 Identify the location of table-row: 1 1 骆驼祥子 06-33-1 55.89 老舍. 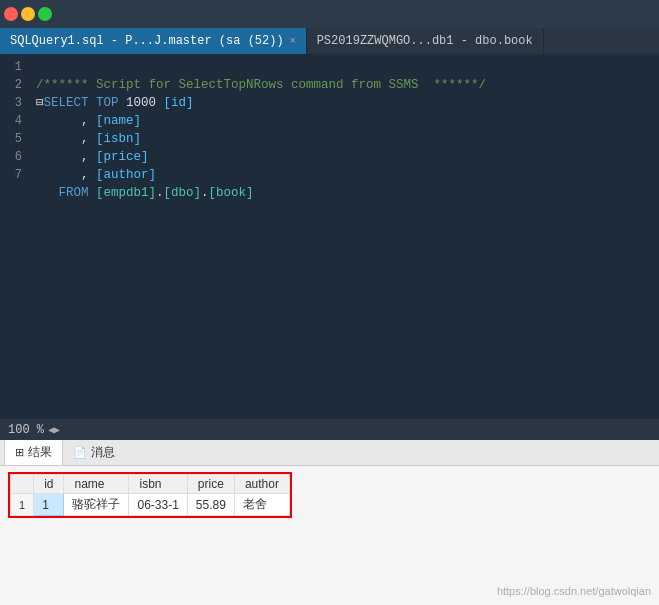
(150, 505).